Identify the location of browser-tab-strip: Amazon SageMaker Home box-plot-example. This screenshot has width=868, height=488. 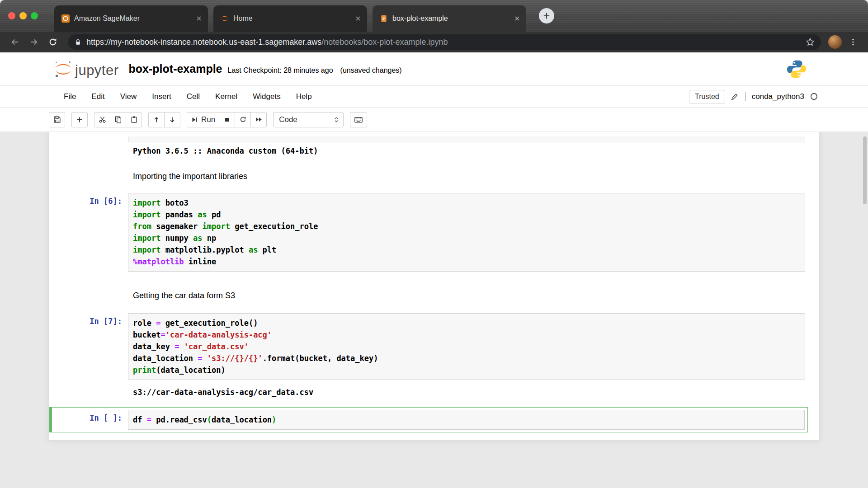
(434, 16).